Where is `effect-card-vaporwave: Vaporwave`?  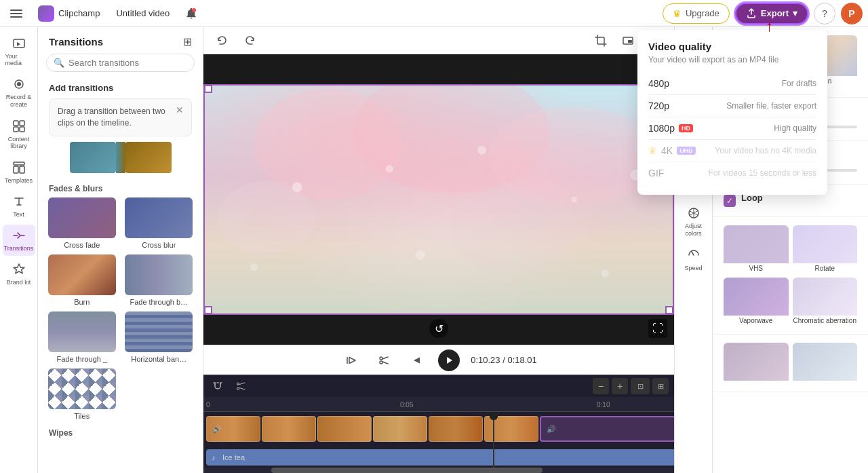 effect-card-vaporwave: Vaporwave is located at coordinates (756, 301).